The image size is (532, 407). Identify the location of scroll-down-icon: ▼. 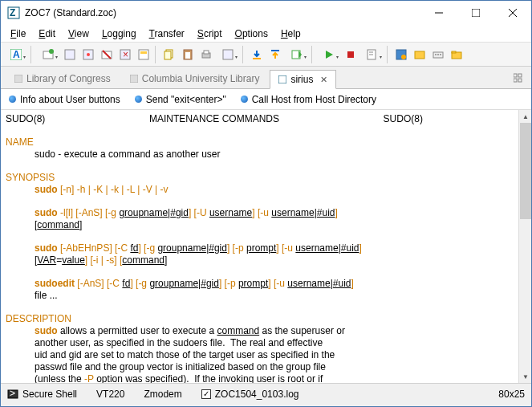
(525, 376).